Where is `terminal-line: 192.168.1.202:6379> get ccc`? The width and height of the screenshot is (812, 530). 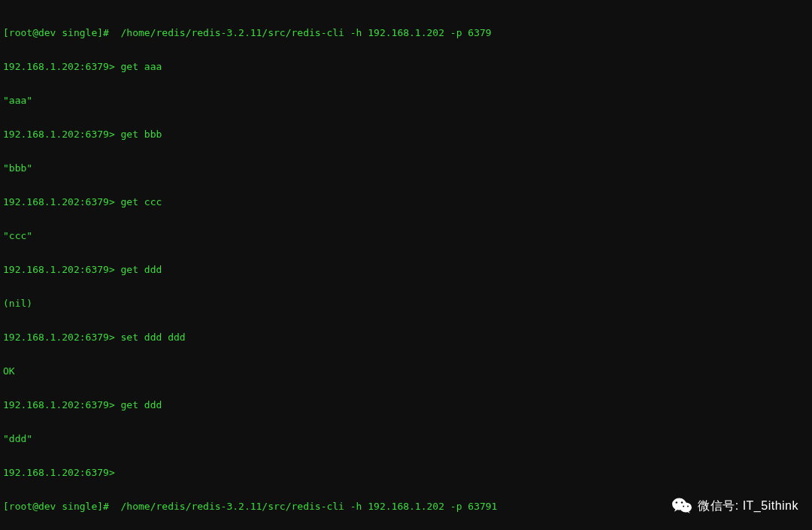
terminal-line: 192.168.1.202:6379> get ccc is located at coordinates (406, 201).